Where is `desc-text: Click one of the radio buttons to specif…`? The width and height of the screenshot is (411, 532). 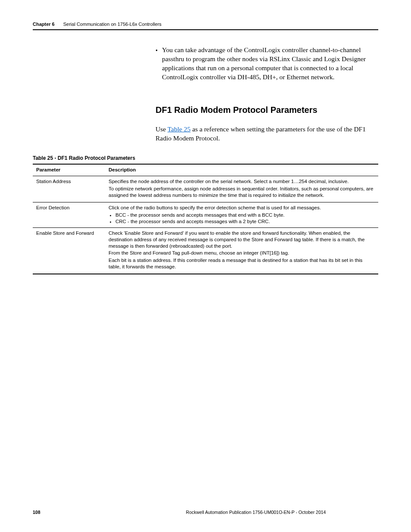 desc-text: Click one of the radio buttons to specif… is located at coordinates (242, 208).